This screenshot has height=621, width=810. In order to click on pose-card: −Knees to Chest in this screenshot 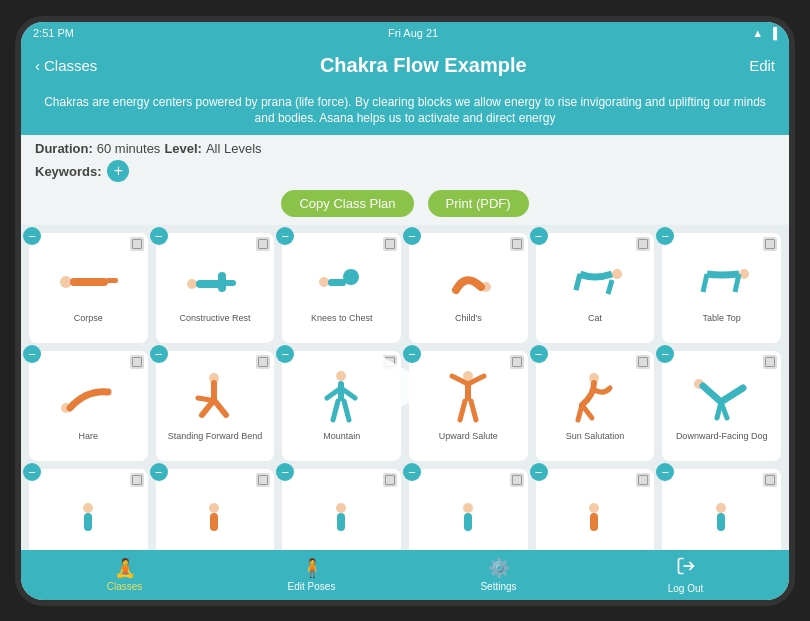, I will do `click(342, 288)`.